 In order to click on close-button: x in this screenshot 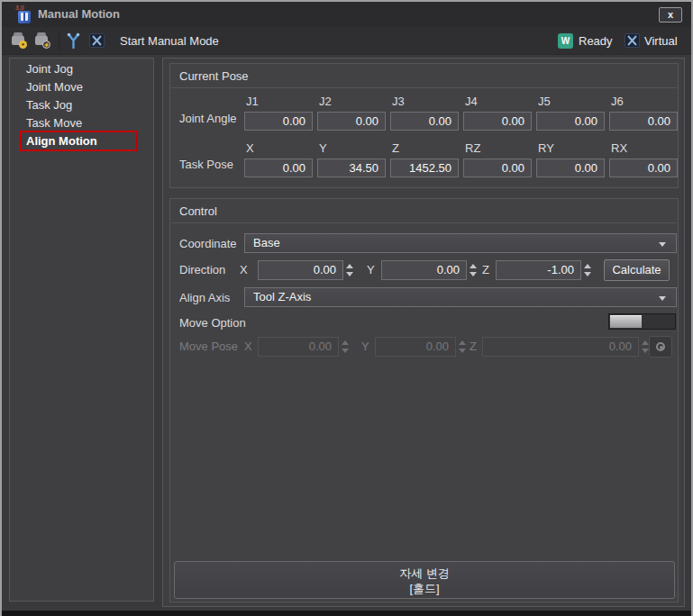, I will do `click(670, 14)`.